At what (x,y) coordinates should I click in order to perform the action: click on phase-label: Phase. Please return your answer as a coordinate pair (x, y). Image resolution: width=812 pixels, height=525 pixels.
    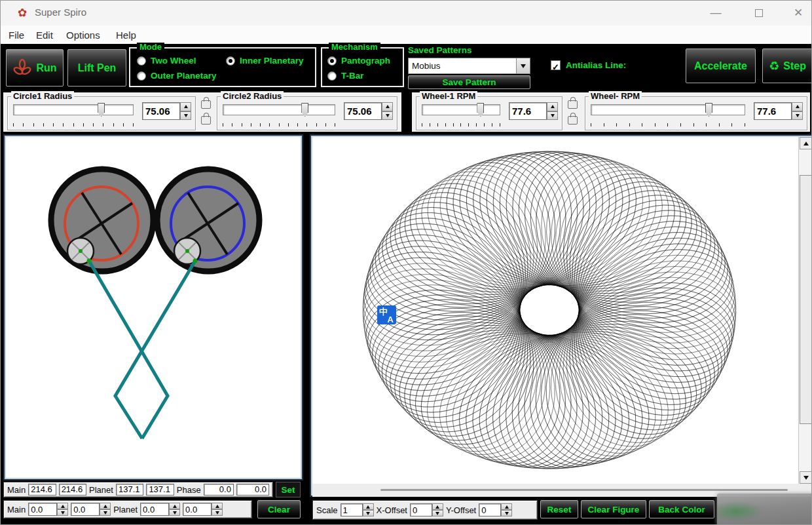
    Looking at the image, I should click on (189, 490).